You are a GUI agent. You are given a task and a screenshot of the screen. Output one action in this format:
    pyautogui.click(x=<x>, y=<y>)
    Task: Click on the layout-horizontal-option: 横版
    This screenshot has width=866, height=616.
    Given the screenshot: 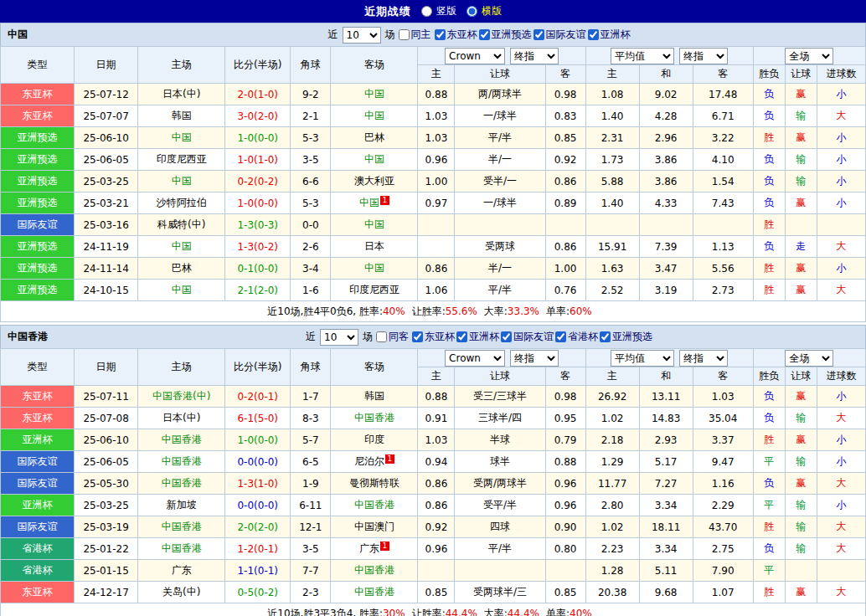 What is the action you would take?
    pyautogui.click(x=484, y=12)
    